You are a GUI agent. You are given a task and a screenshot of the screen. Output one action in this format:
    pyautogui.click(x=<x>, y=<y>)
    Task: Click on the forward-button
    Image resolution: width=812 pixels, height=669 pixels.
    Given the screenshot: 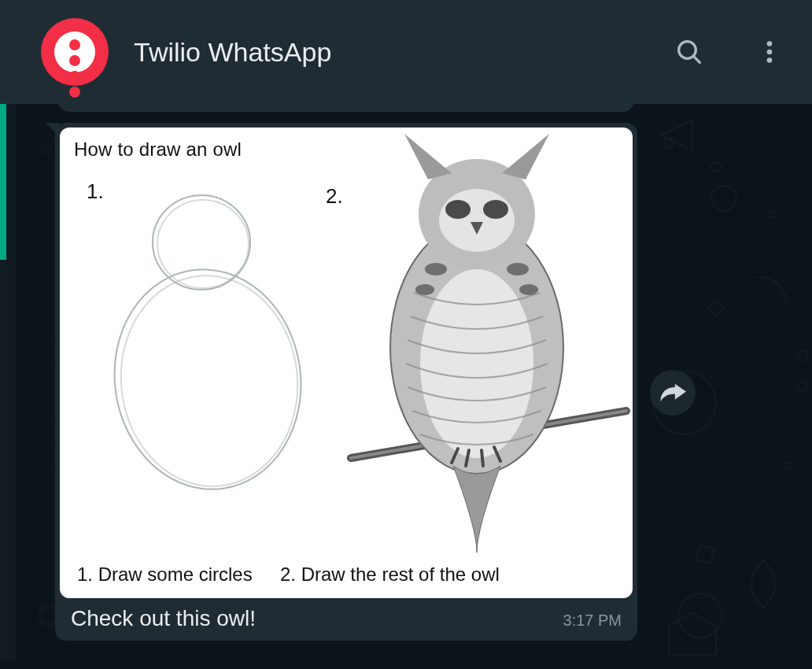 What is the action you would take?
    pyautogui.click(x=673, y=393)
    